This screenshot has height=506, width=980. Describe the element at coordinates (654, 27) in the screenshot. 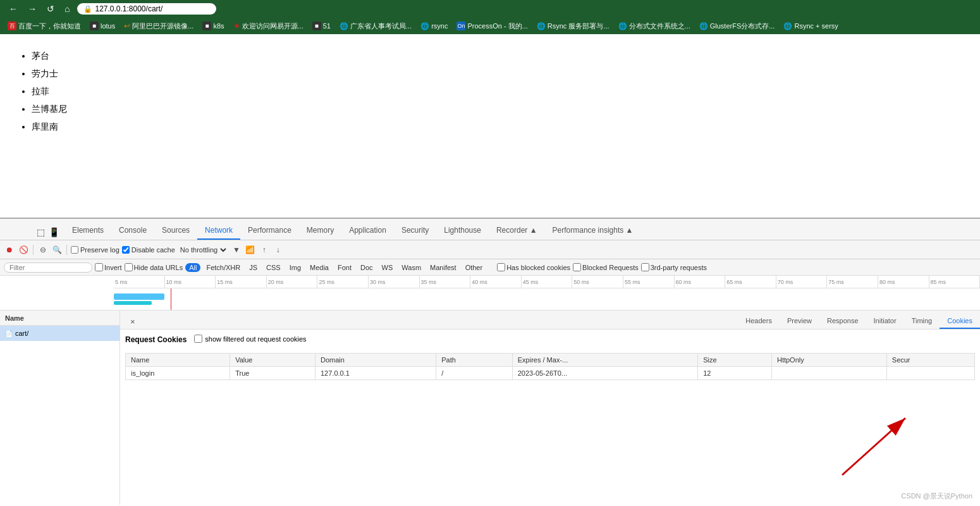

I see `bookmark-distributed: 🌐 分布式文件系统之...` at that location.